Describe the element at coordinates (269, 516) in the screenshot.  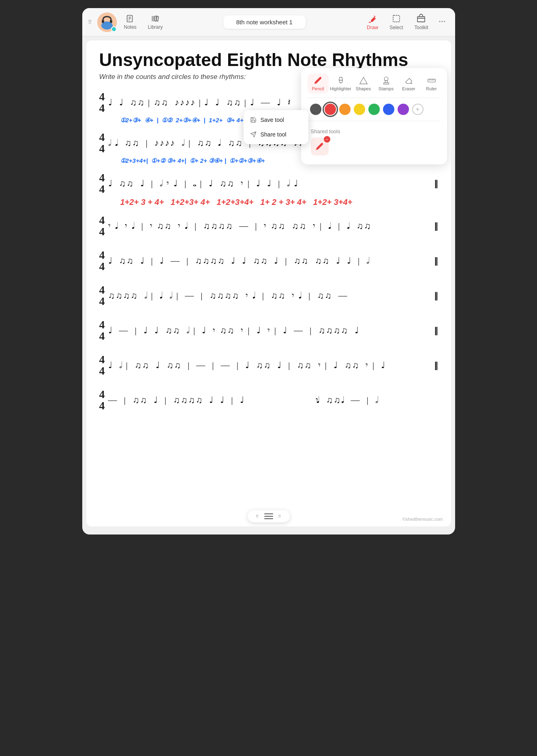
I see `bottom-bar: ⠿ ⠿` at that location.